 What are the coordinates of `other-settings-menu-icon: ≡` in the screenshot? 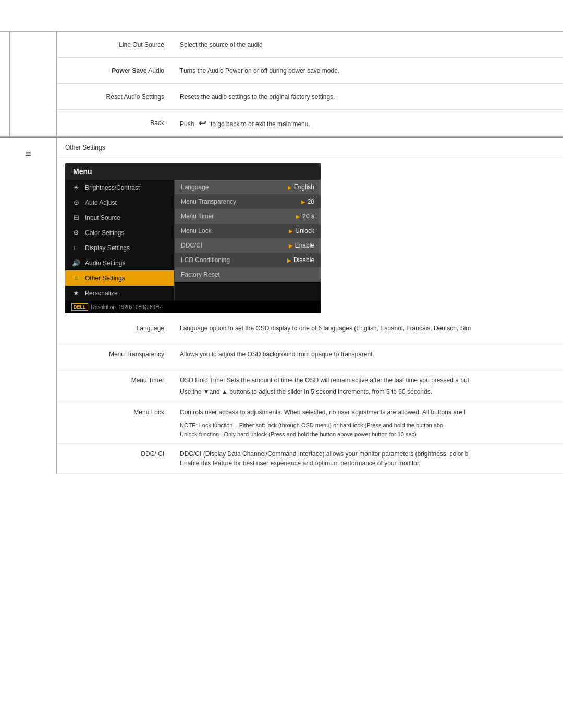 It's located at (76, 278).